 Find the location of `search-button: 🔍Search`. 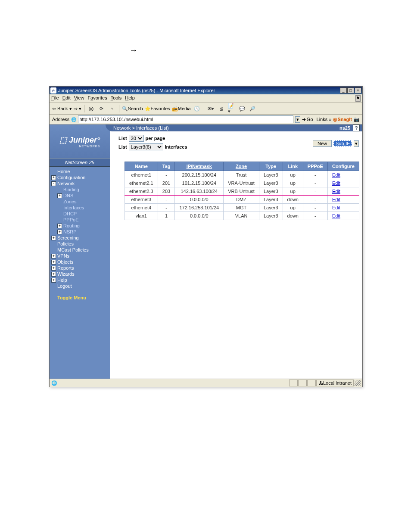

search-button: 🔍Search is located at coordinates (133, 109).